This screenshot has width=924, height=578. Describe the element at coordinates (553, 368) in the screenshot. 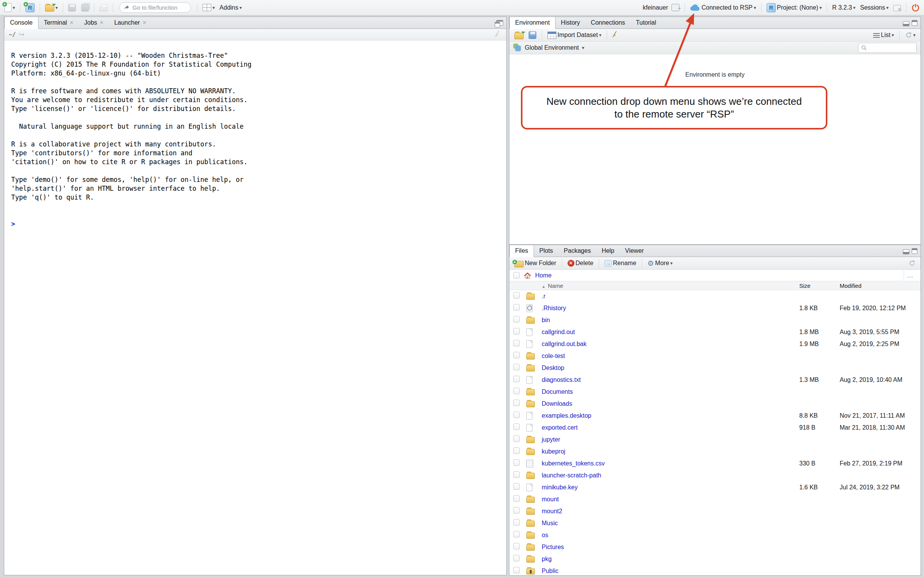

I see `file-name-link: Desktop` at that location.